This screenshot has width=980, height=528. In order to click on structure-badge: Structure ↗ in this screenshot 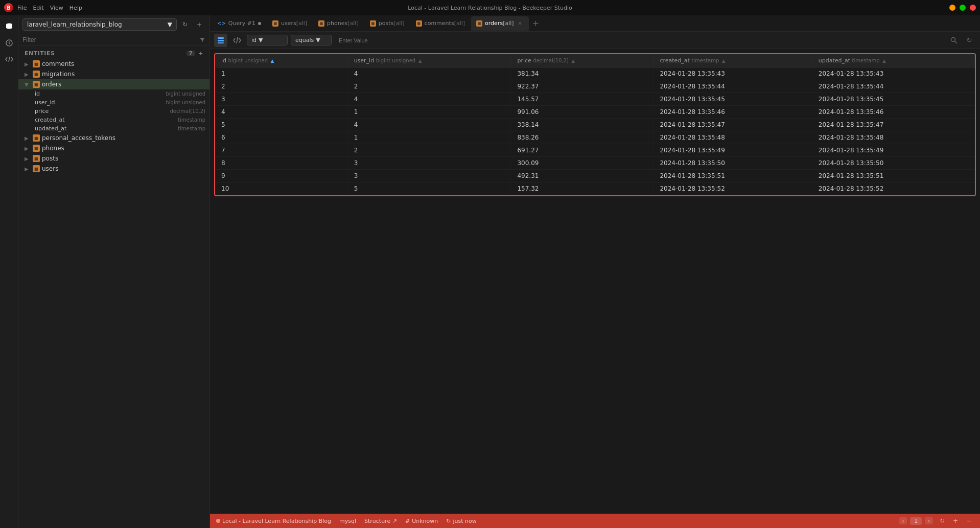, I will do `click(381, 521)`.